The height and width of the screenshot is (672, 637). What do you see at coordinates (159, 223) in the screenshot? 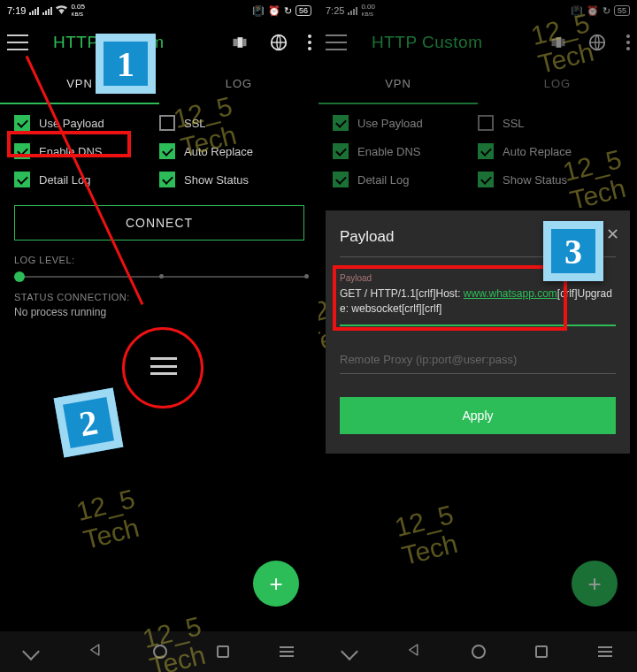
I see `connect-button: CONNECT` at bounding box center [159, 223].